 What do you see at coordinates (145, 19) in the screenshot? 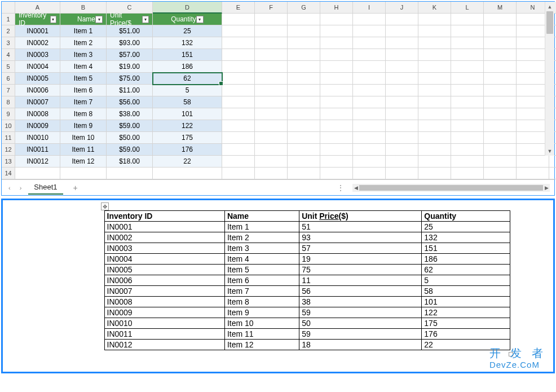
I see `filter-dropdown-icon: ▾` at bounding box center [145, 19].